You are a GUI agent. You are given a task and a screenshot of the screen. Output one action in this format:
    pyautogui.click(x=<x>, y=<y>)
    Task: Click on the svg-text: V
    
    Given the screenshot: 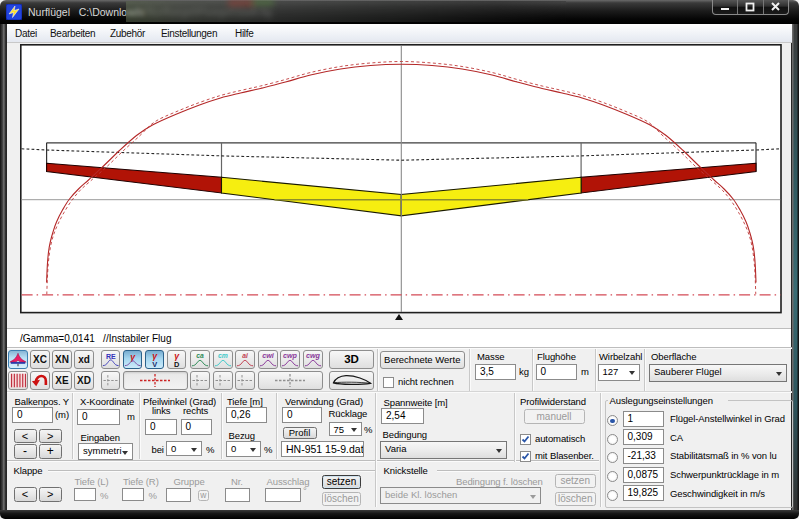 What is the action you would take?
    pyautogui.click(x=154, y=364)
    